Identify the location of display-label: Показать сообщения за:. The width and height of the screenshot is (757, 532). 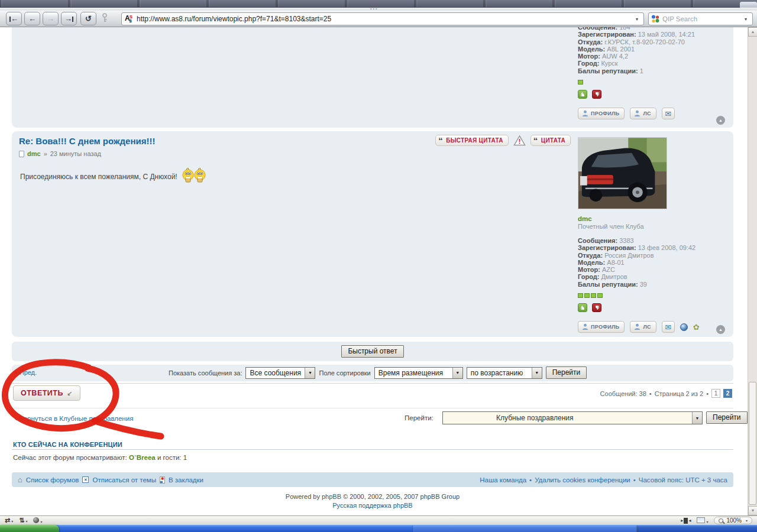
(205, 373).